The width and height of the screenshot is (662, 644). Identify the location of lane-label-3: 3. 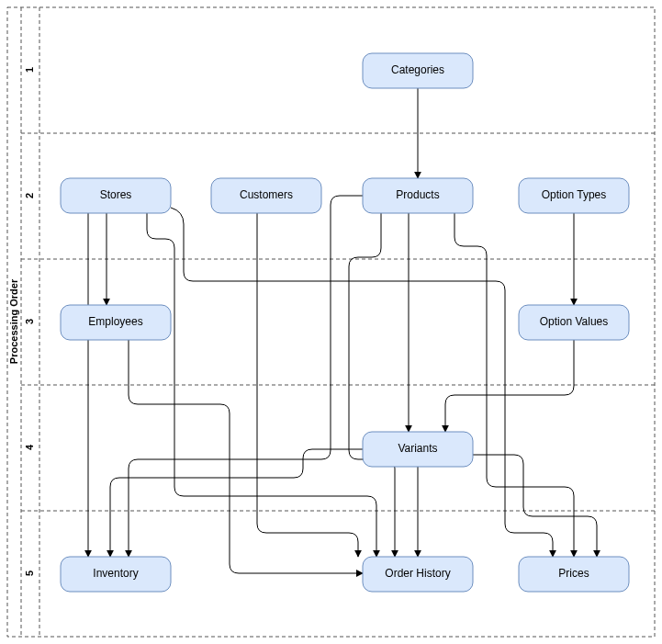
(29, 322).